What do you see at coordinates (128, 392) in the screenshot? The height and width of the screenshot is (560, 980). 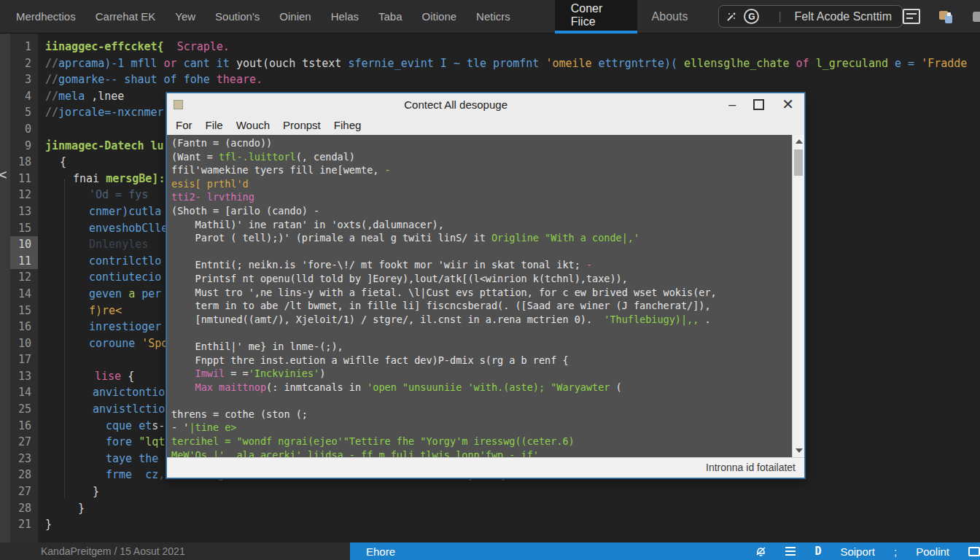 I see `code-segment: anvictontio` at bounding box center [128, 392].